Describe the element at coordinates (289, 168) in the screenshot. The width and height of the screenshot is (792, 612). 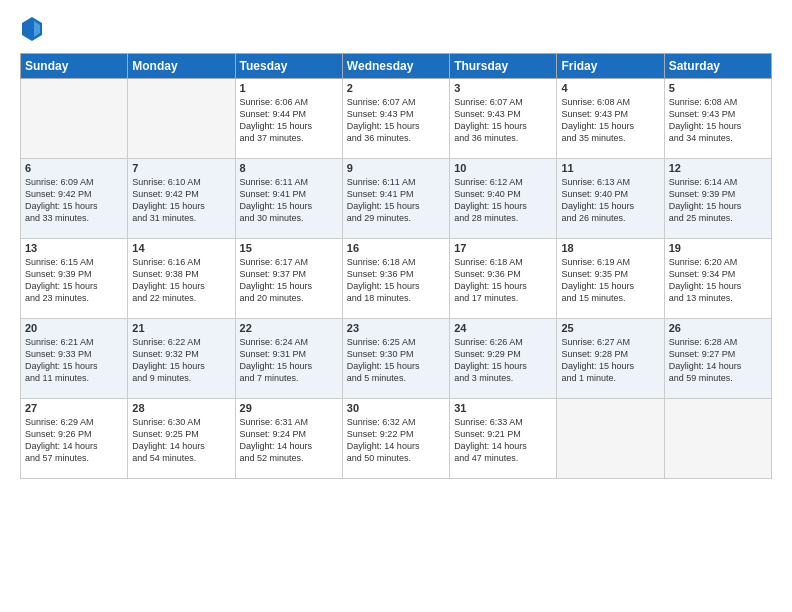
I see `day-number: 8` at that location.